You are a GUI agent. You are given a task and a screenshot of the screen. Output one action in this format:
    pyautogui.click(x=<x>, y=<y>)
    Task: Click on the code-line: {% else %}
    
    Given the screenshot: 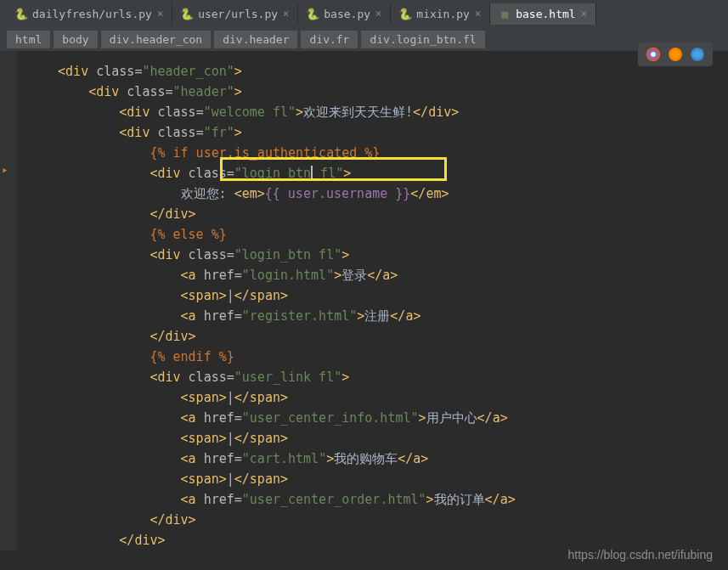 What is the action you would take?
    pyautogui.click(x=372, y=234)
    